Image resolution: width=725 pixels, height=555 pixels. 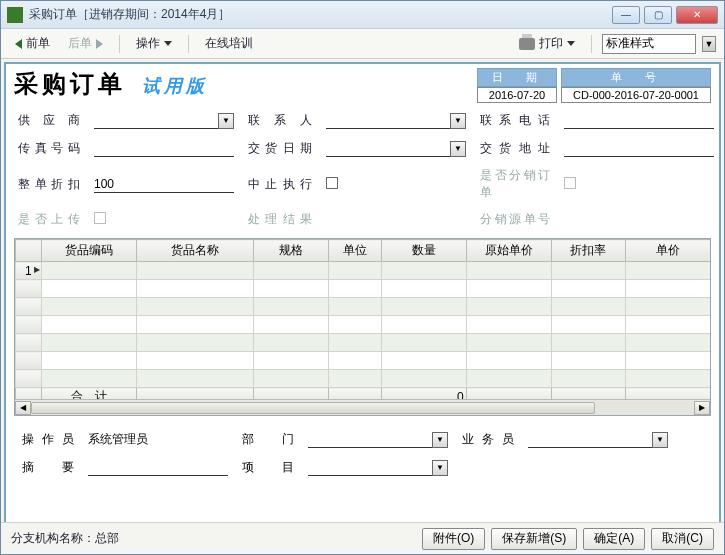 What do you see at coordinates (682, 539) in the screenshot?
I see `cancel-button: 取消(C)` at bounding box center [682, 539].